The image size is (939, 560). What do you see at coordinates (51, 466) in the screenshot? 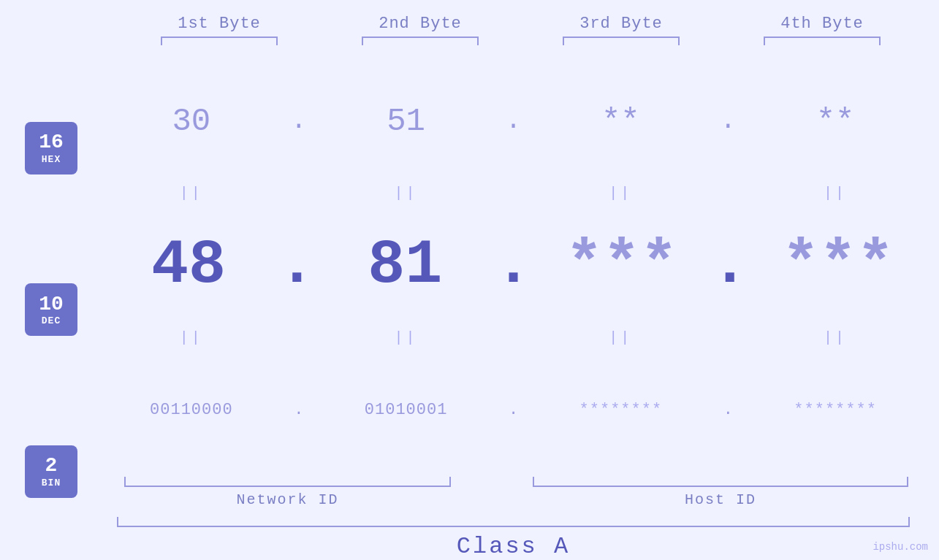
I see `bin-badge-number: 2` at bounding box center [51, 466].